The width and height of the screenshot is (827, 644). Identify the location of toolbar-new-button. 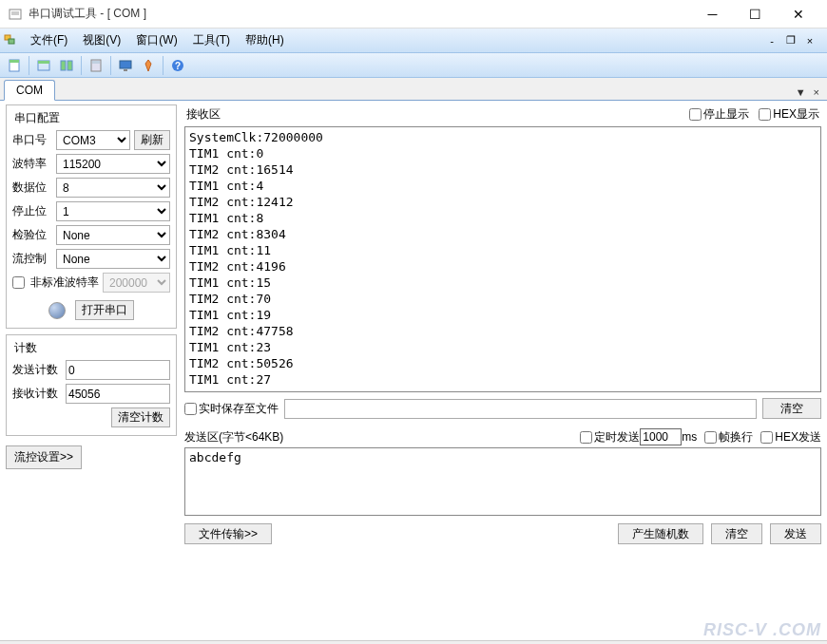
(14, 66).